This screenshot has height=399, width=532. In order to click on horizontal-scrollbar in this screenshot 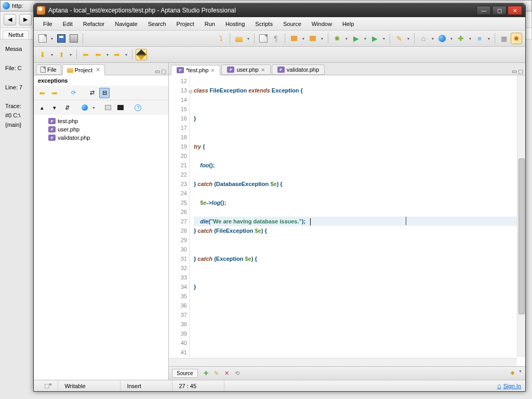, I will do `click(343, 362)`.